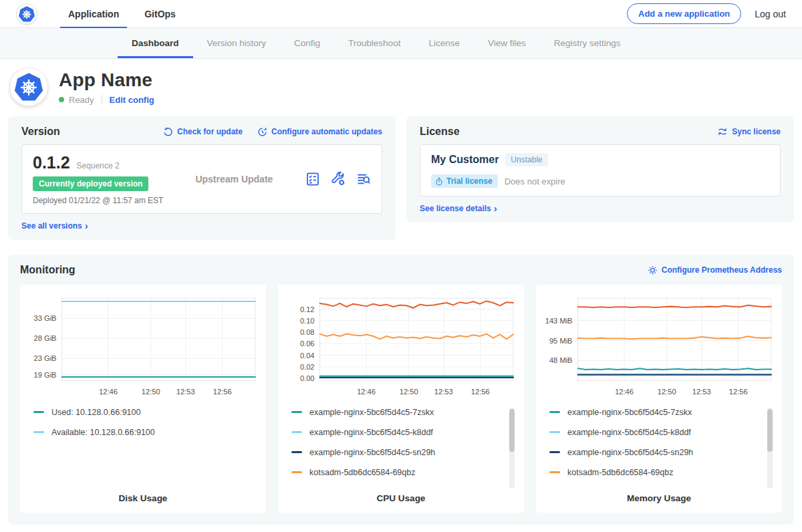  What do you see at coordinates (313, 179) in the screenshot?
I see `release-notes-button` at bounding box center [313, 179].